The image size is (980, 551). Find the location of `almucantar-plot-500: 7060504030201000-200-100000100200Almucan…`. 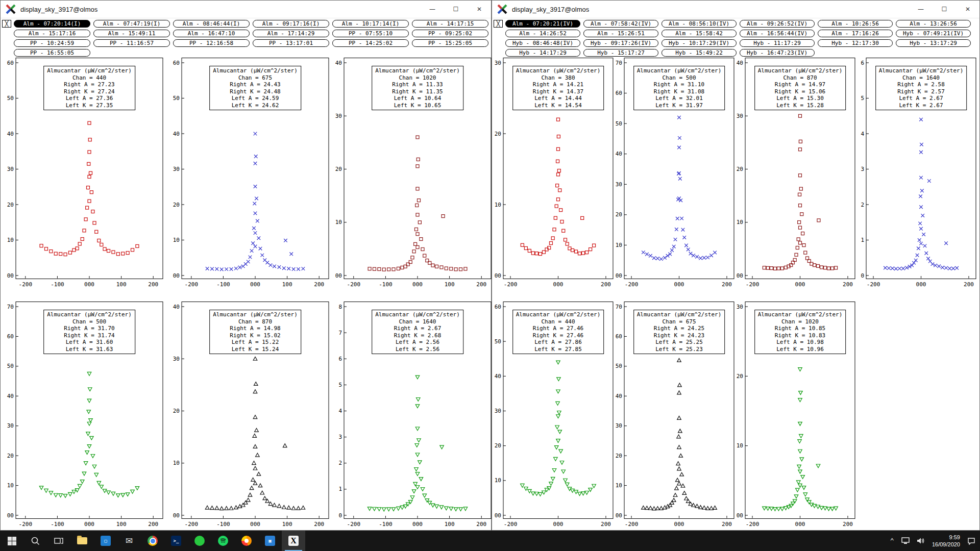

almucantar-plot-500: 7060504030201000-200-100000100200Almucan… is located at coordinates (84, 416).